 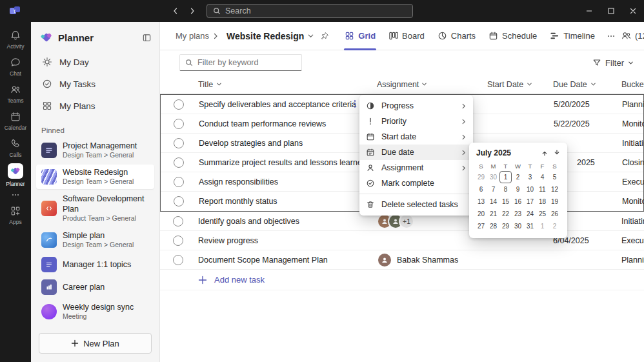 What do you see at coordinates (632, 36) in the screenshot?
I see `members-button: (12)` at bounding box center [632, 36].